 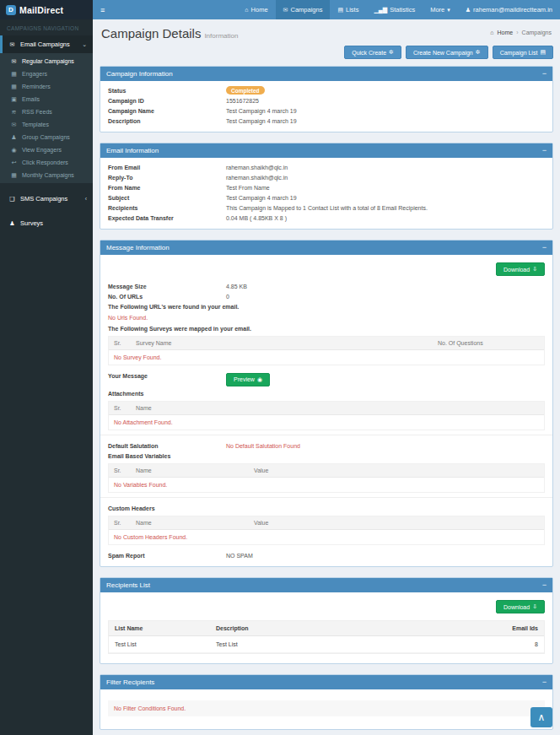 I want to click on download-recipients-button: Download ⇩, so click(x=520, y=607).